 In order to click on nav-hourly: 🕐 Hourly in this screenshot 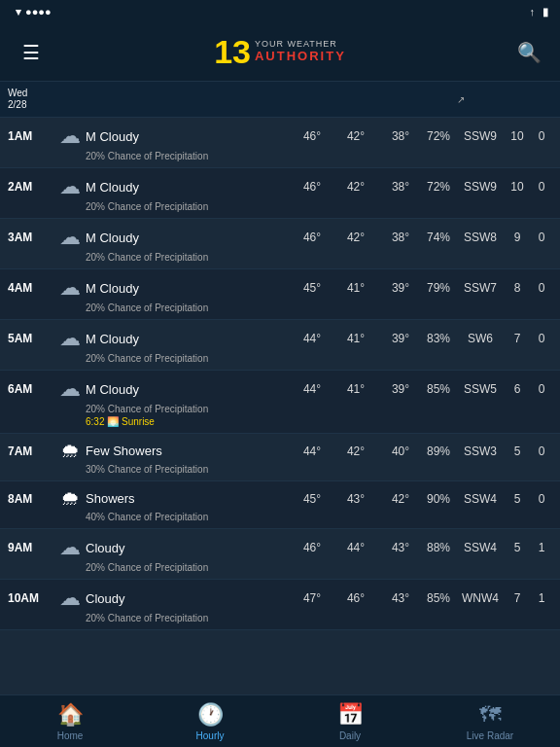, I will do `click(210, 722)`.